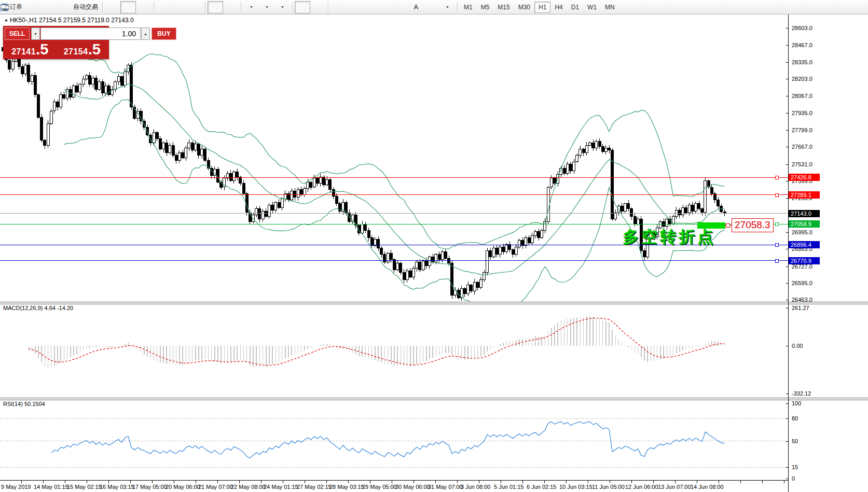 This screenshot has height=492, width=868. I want to click on templates-button: ▼, so click(282, 7).